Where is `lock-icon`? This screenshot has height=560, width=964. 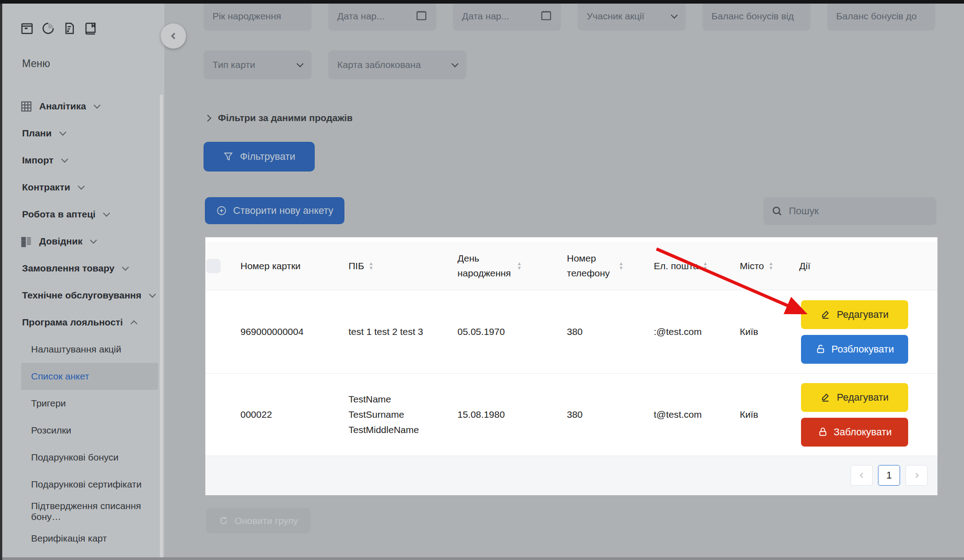 lock-icon is located at coordinates (823, 432).